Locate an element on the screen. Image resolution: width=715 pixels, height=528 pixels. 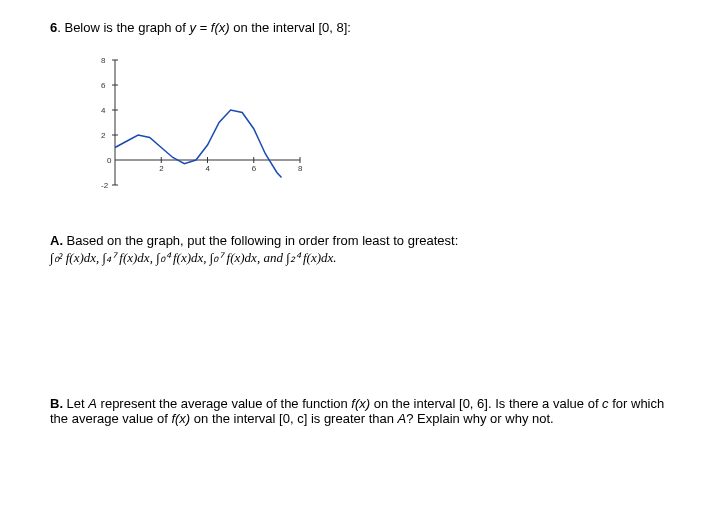
prompt-prefix: . Below is the graph of is located at coordinates (123, 28).